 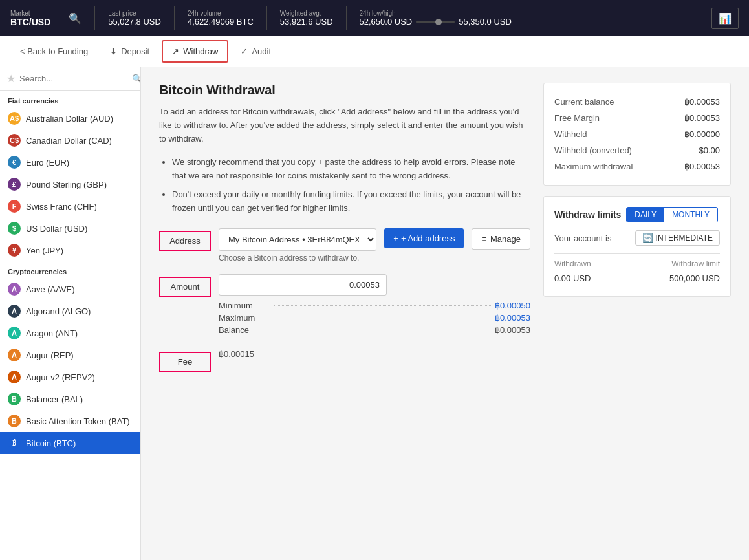 What do you see at coordinates (345, 246) in the screenshot?
I see `address-form-row: Address My Bitcoin Address • 3ErB84mQEXu…` at bounding box center [345, 246].